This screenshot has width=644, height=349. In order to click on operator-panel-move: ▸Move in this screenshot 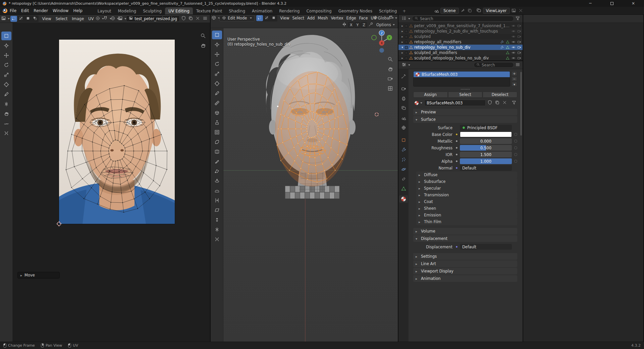, I will do `click(39, 275)`.